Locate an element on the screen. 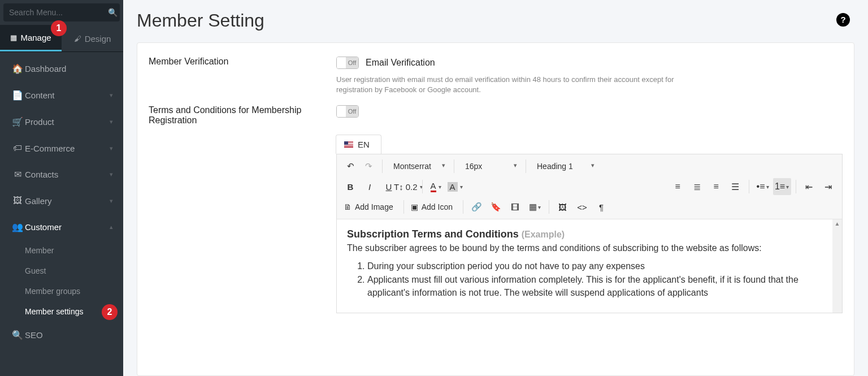 This screenshot has height=376, width=868. terms-li-2: Applicants must fill out various informa… is located at coordinates (594, 286).